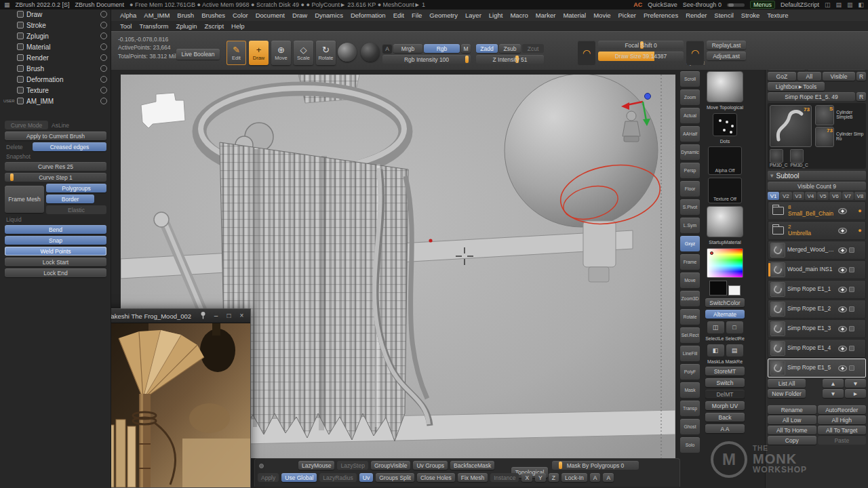 The width and height of the screenshot is (868, 488). What do you see at coordinates (216, 316) in the screenshot?
I see `minimize-button: –` at bounding box center [216, 316].